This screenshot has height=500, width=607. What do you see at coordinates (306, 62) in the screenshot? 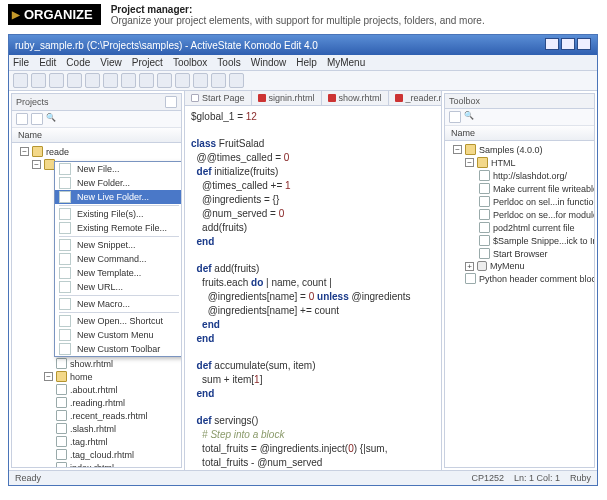
I see `menu-help: Help` at bounding box center [306, 62].